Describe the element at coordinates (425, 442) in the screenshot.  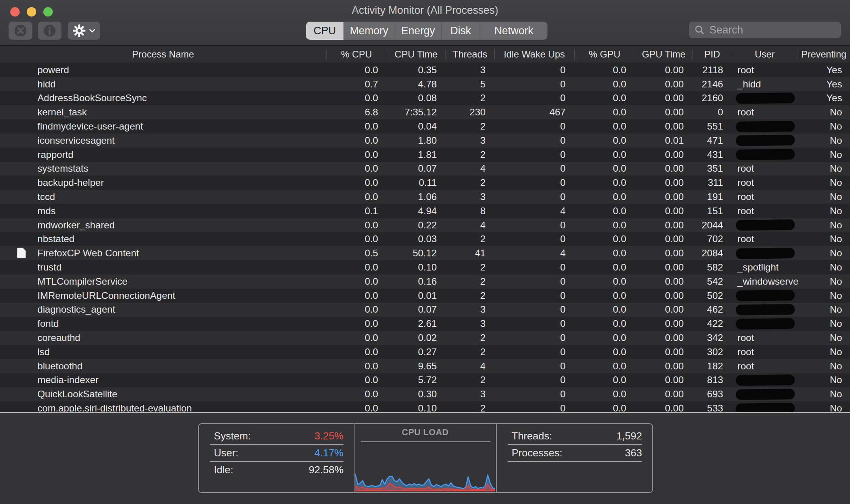
I see `graph-top-rule` at that location.